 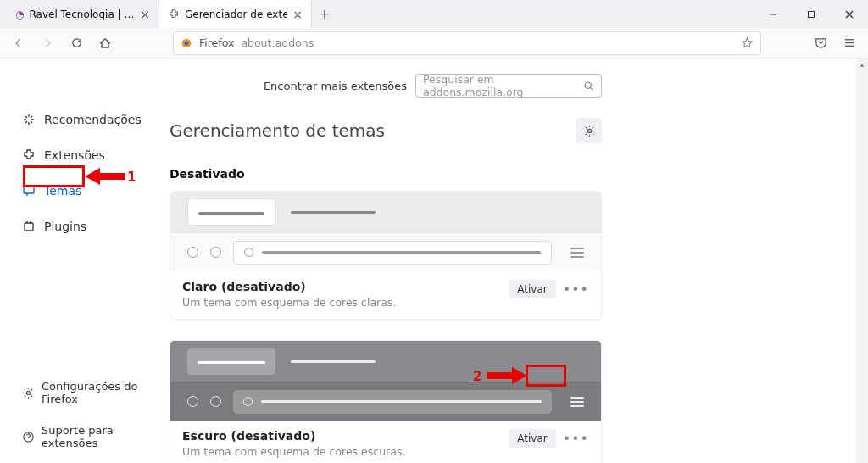 What do you see at coordinates (467, 43) in the screenshot?
I see `url-bar: Firefox about:addons` at bounding box center [467, 43].